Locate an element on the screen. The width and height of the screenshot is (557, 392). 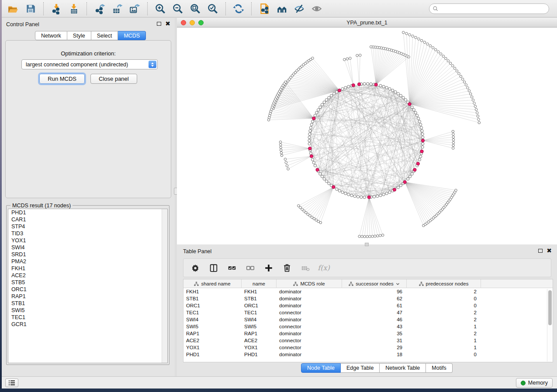
import-table-button is located at coordinates (74, 9).